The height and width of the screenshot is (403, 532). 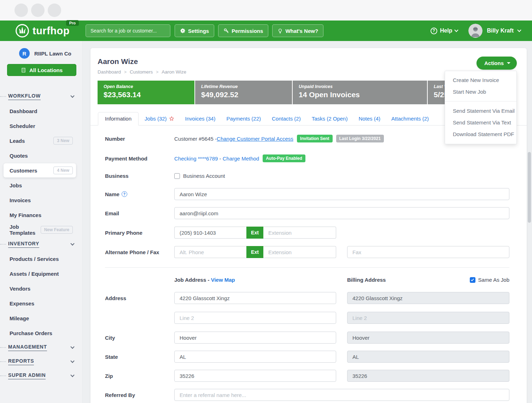 I want to click on checking-account-link: Checking ****6789, so click(x=196, y=158).